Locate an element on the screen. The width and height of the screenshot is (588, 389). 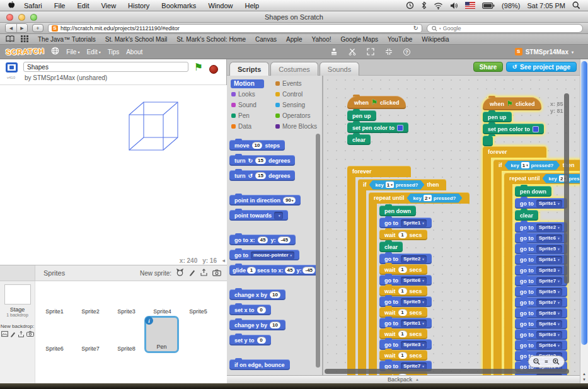
sprite-item: Sprite5 is located at coordinates (198, 311).